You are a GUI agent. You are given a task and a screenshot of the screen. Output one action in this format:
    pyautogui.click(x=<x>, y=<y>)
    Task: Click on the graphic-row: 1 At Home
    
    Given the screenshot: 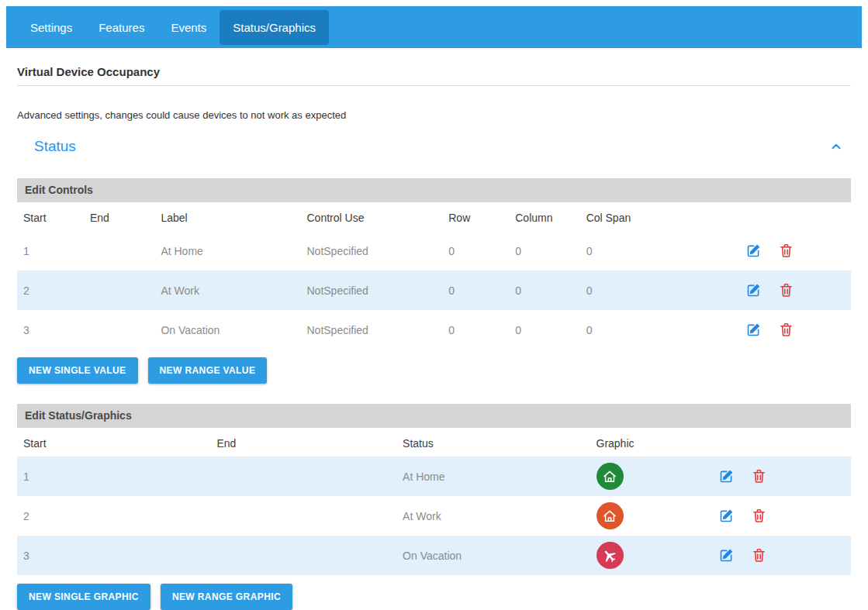 What is the action you would take?
    pyautogui.click(x=434, y=476)
    